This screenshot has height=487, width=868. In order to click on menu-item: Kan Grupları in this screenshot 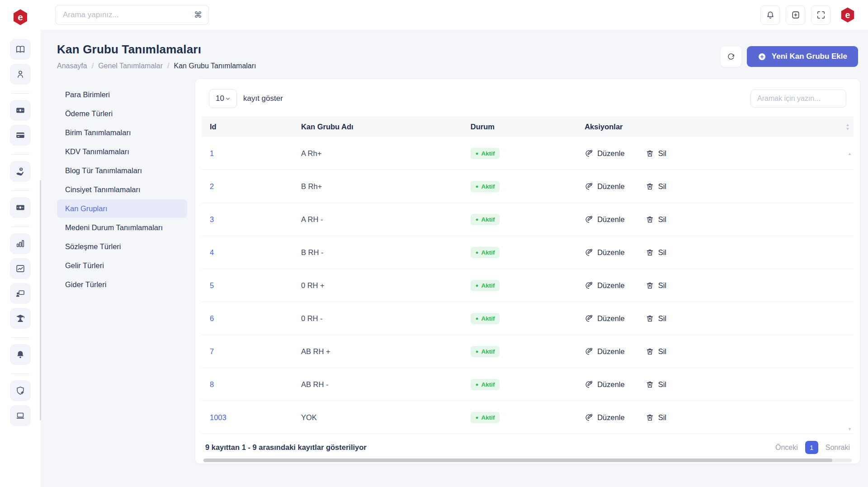, I will do `click(122, 209)`.